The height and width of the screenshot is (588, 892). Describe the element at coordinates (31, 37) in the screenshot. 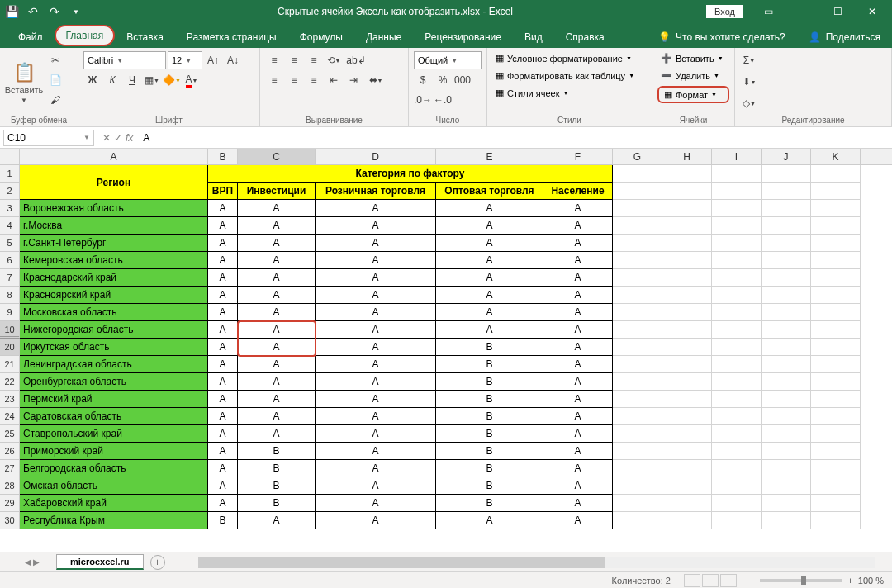

I see `tab-file: Файл` at that location.